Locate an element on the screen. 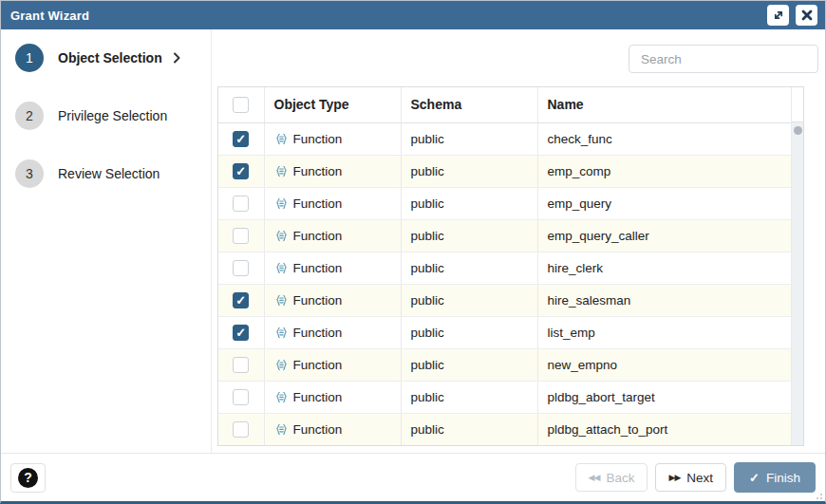 The width and height of the screenshot is (826, 504). step-number: 1 is located at coordinates (29, 58).